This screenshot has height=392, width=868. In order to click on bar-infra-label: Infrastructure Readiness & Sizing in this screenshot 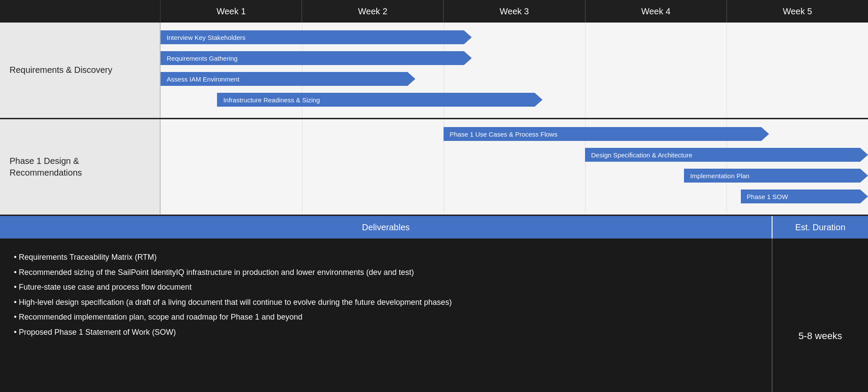, I will do `click(272, 100)`.